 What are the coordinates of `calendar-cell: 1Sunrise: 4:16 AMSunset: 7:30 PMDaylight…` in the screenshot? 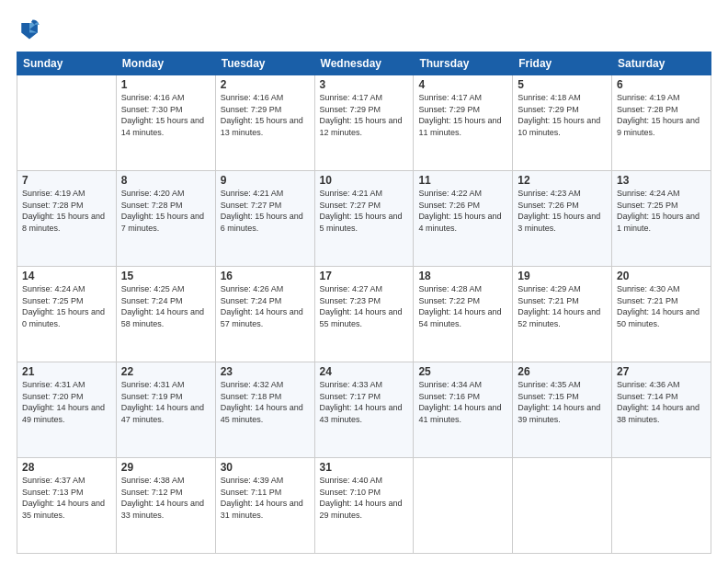 It's located at (165, 123).